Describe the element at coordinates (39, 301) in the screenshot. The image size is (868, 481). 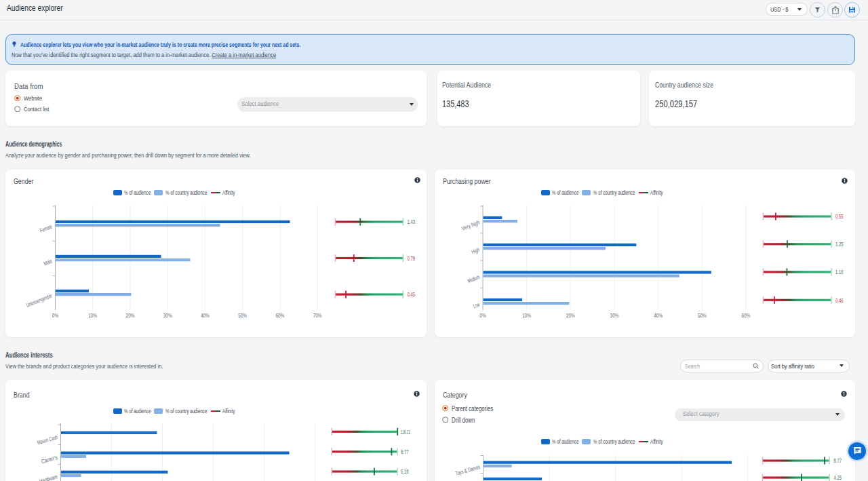
I see `svg-text: Unknowngender` at that location.